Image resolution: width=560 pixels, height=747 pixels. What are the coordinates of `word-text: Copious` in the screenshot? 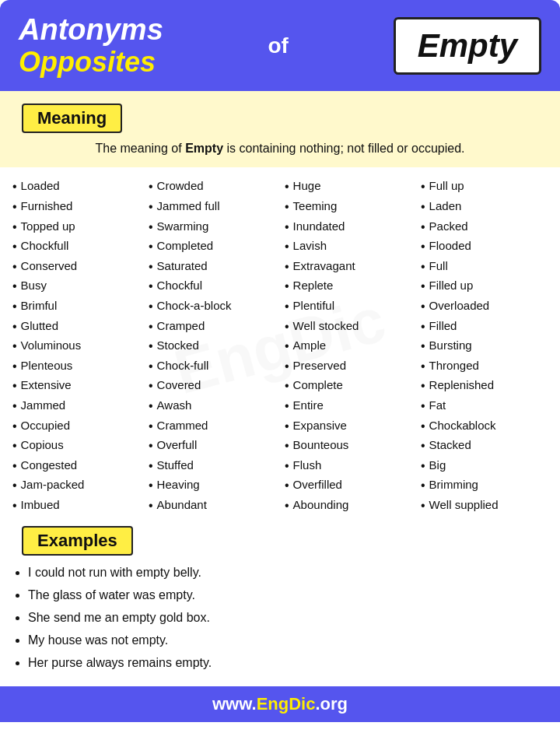 It's located at (42, 445).